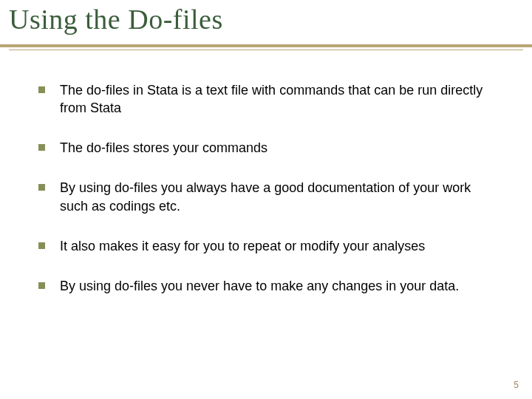  I want to click on bullet-text: The do-files stores your commands, so click(276, 148).